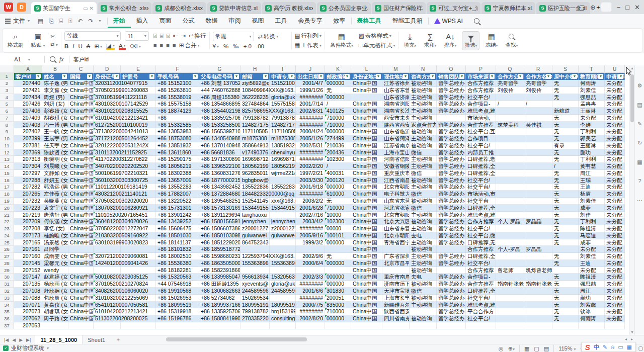  What do you see at coordinates (481, 319) in the screenshot?
I see `cell: 社交平台/` at bounding box center [481, 319].